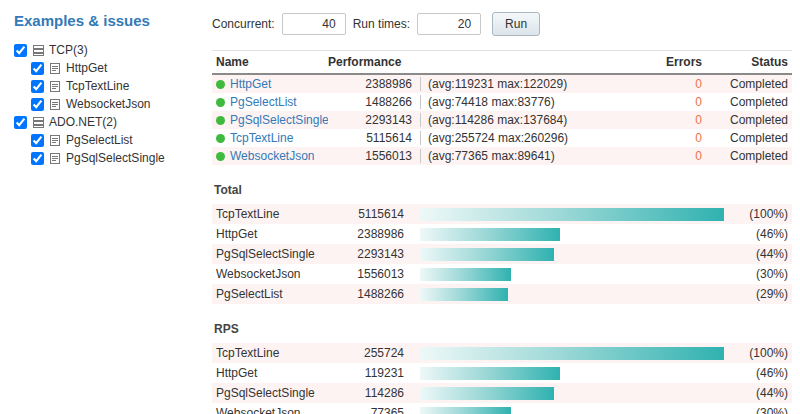 The height and width of the screenshot is (414, 800). I want to click on tcptextline-checkbox, so click(38, 86).